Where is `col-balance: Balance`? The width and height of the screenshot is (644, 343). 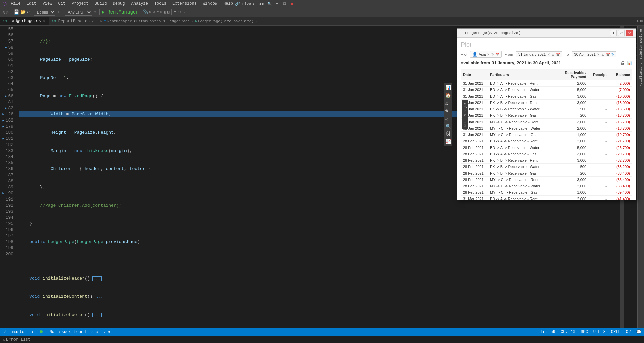 col-balance: Balance is located at coordinates (620, 75).